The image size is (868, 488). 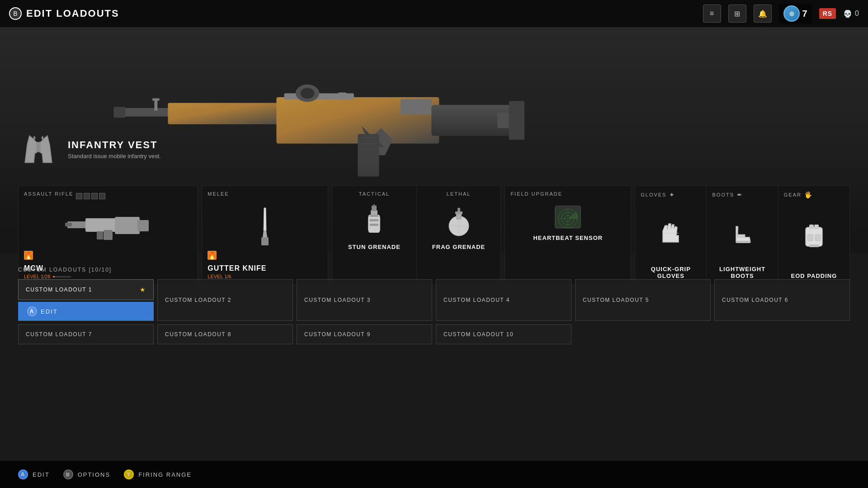 I want to click on vest-description: Standard issue mobile infantry vest., so click(x=114, y=156).